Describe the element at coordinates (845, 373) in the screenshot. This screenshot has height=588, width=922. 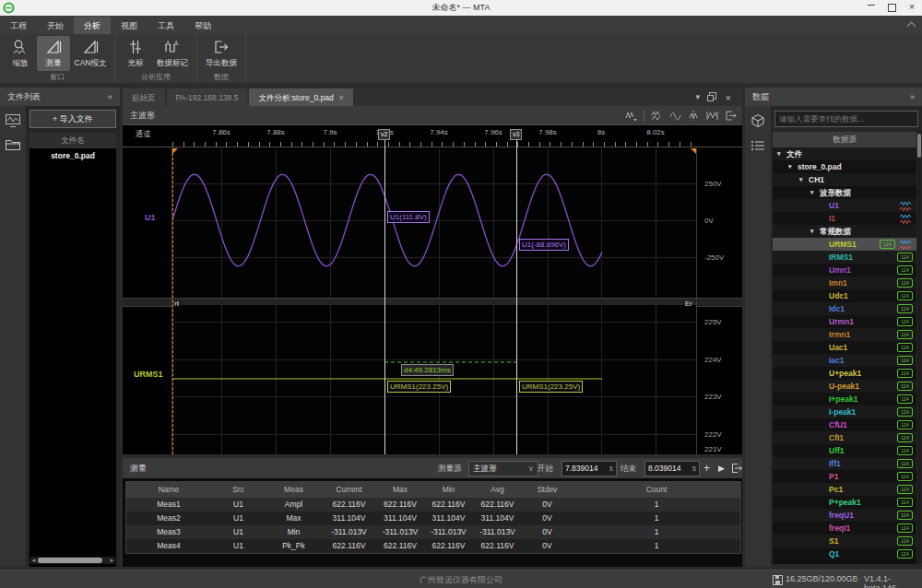
I see `tree-item: U+peak1124` at that location.